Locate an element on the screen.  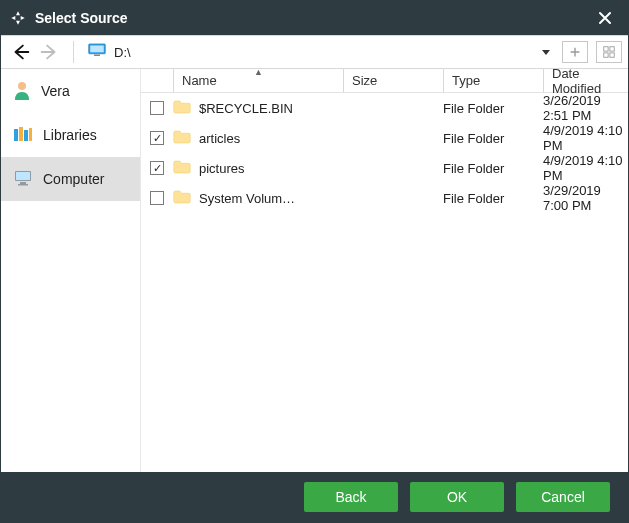
libraries-icon is located at coordinates (23, 136).